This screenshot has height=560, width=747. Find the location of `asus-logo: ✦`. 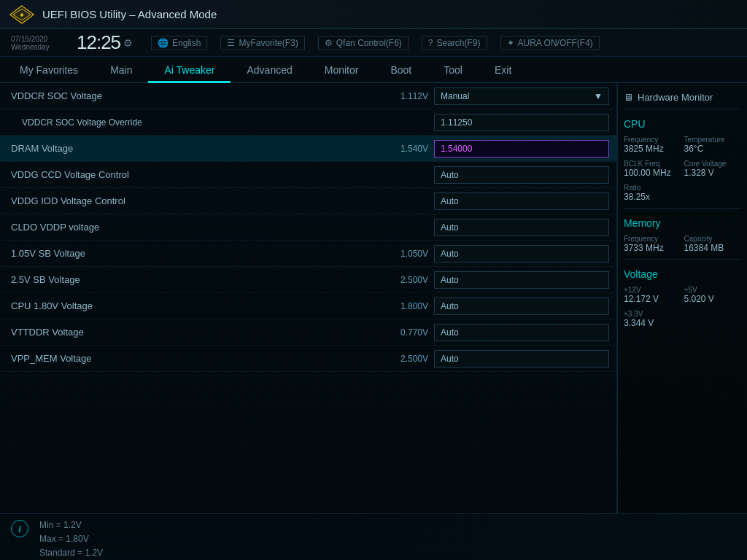

asus-logo: ✦ is located at coordinates (22, 15).